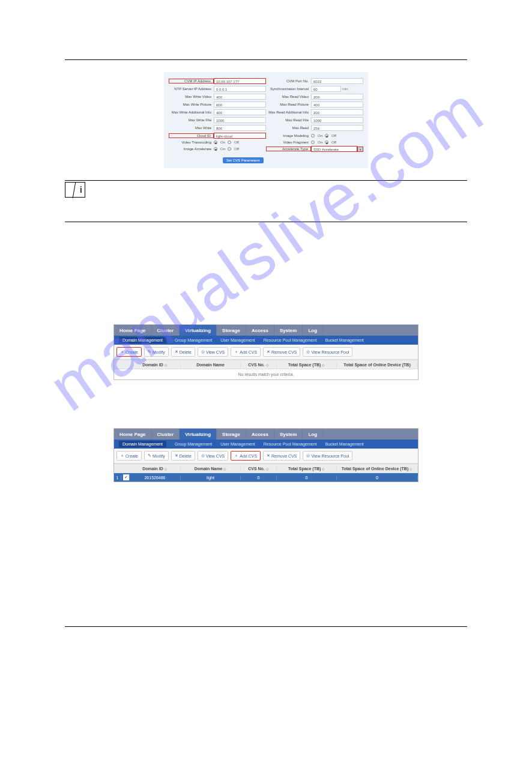 The width and height of the screenshot is (532, 759). Describe the element at coordinates (307, 478) in the screenshot. I see `row-total-space: 0` at that location.